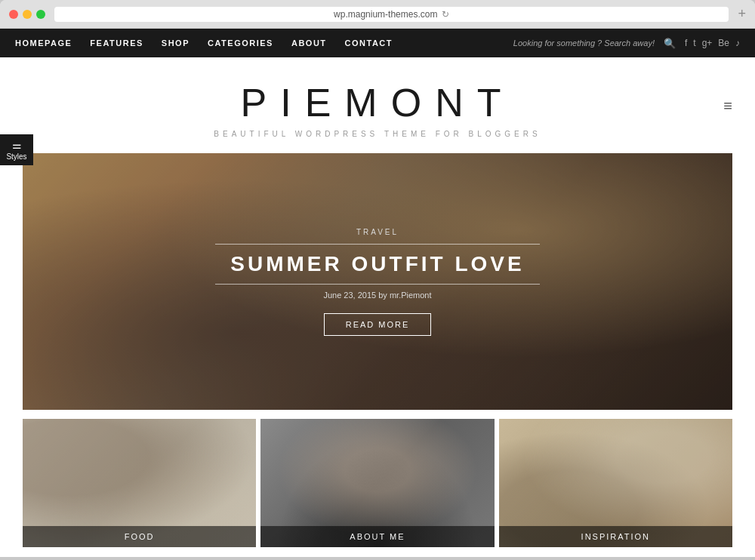 The image size is (755, 560). I want to click on url-bar: wp.magnium-themes.com ↻, so click(391, 14).